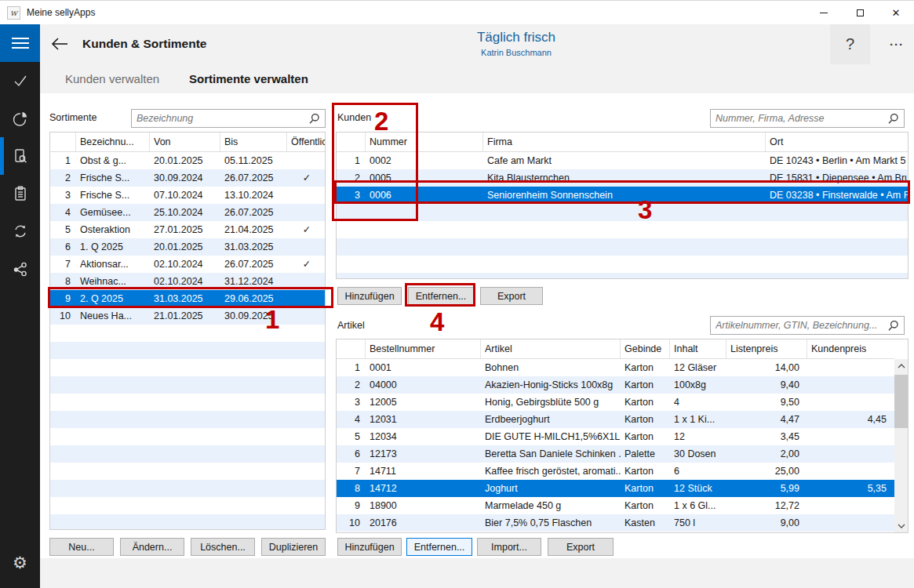 This screenshot has height=588, width=914. Describe the element at coordinates (63, 281) in the screenshot. I see `cell-index: 8` at that location.